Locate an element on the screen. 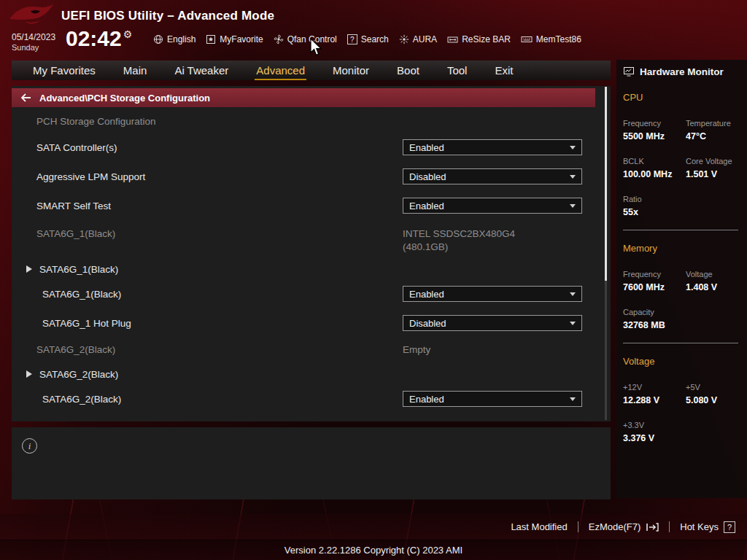 This screenshot has height=560, width=747. toolbar-item-qfan-control: Qfan Control is located at coordinates (305, 39).